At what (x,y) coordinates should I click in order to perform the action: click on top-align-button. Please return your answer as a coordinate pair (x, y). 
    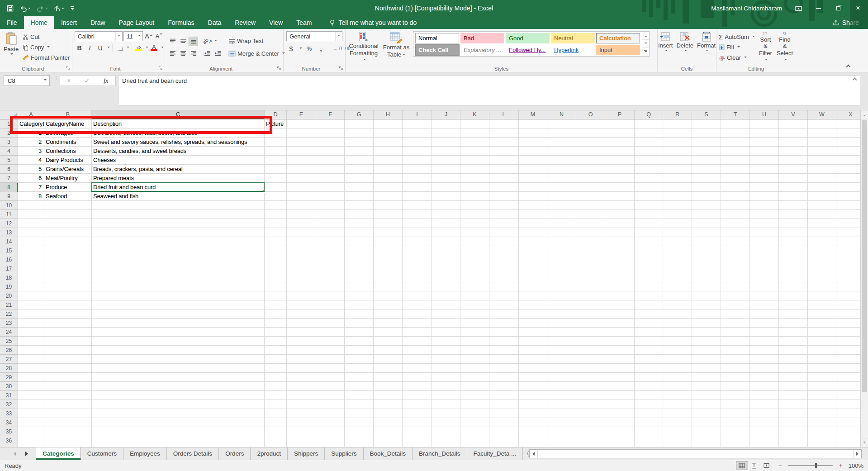
    Looking at the image, I should click on (173, 42).